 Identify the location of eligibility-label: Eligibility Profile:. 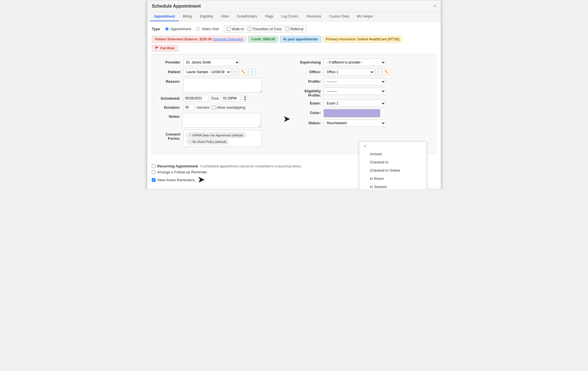
(310, 93).